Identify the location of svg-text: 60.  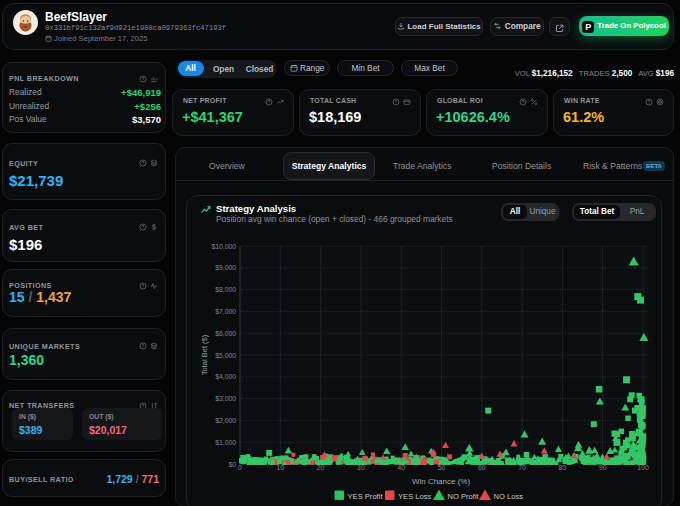
(482, 468).